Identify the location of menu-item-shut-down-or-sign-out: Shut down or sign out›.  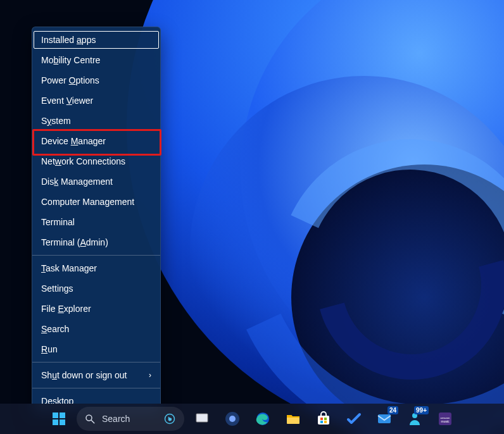
(96, 375).